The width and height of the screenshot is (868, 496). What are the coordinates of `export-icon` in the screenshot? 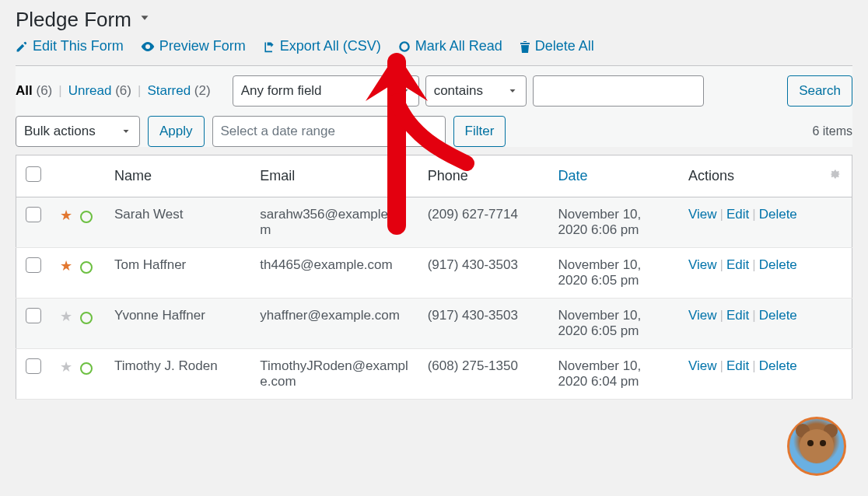 It's located at (269, 47).